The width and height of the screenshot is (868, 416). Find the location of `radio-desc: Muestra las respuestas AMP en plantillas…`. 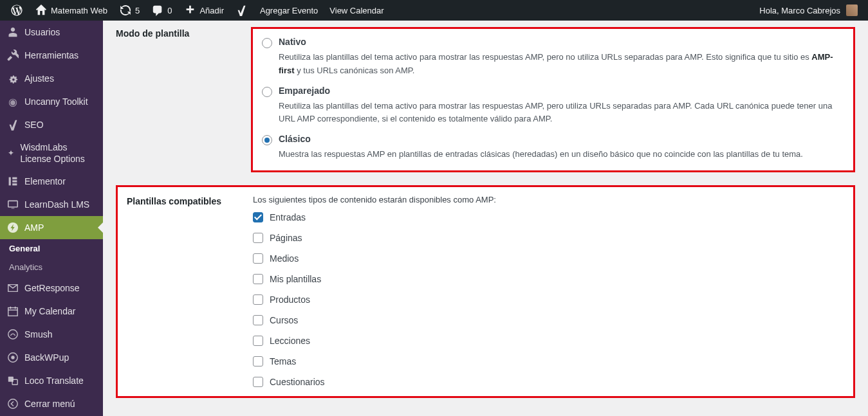

radio-desc: Muestra las respuestas AMP en plantillas… is located at coordinates (561, 154).